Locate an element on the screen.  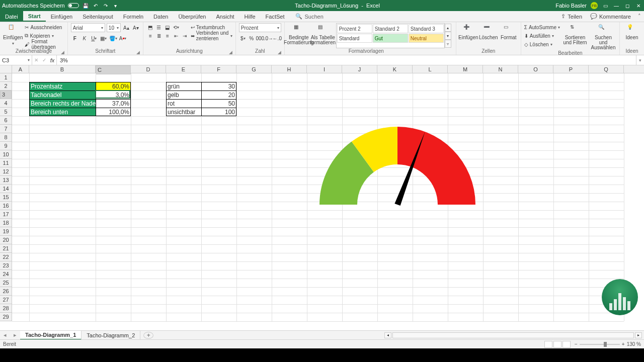
cell: Tachonadel is located at coordinates (62, 95).